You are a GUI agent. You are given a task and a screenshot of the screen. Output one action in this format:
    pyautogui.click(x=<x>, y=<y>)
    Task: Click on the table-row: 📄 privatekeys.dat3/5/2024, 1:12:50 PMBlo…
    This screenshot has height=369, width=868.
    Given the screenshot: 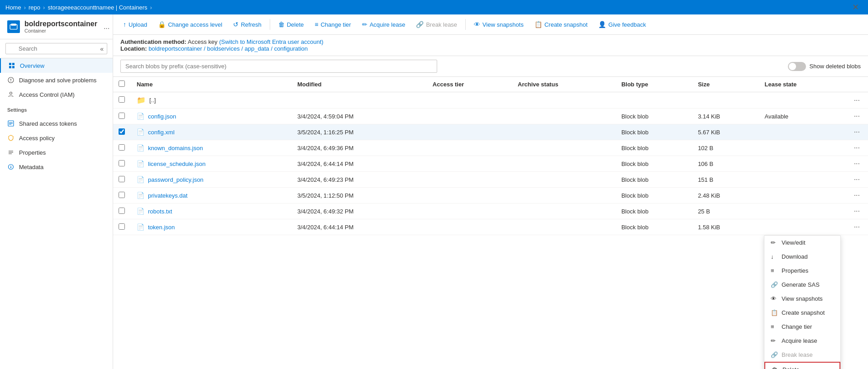 What is the action you would take?
    pyautogui.click(x=491, y=195)
    